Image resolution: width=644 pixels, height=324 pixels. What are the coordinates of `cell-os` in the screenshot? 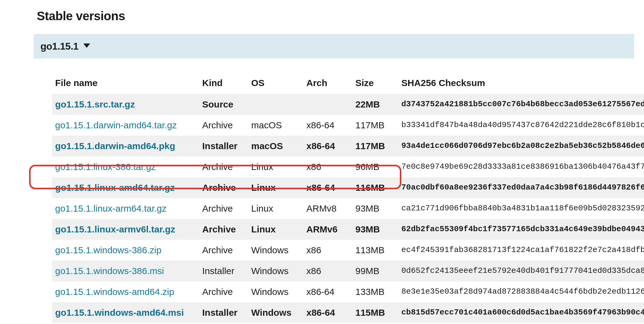 It's located at (276, 104).